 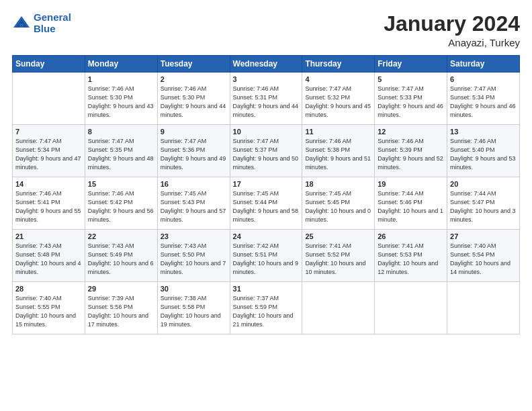 I want to click on weekday-header-row: SundayMondayTuesdayWednesdayThursdayFrid…, so click(x=266, y=64).